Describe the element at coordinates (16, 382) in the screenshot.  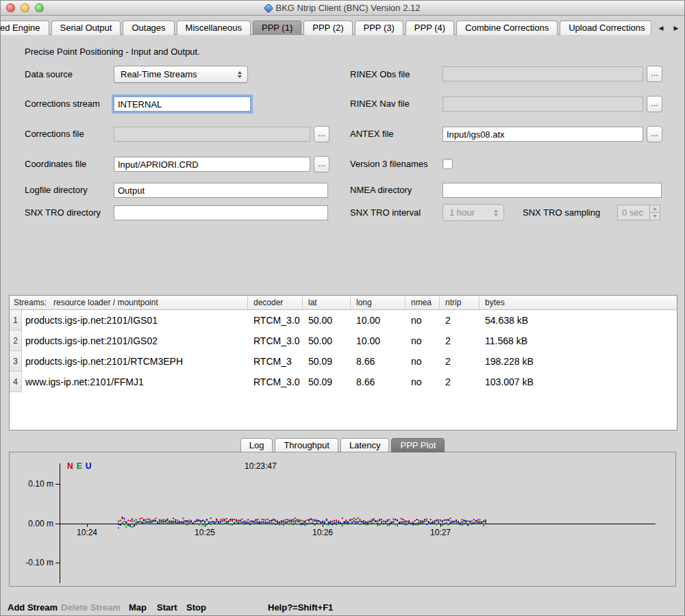
I see `row-number: 4` at that location.